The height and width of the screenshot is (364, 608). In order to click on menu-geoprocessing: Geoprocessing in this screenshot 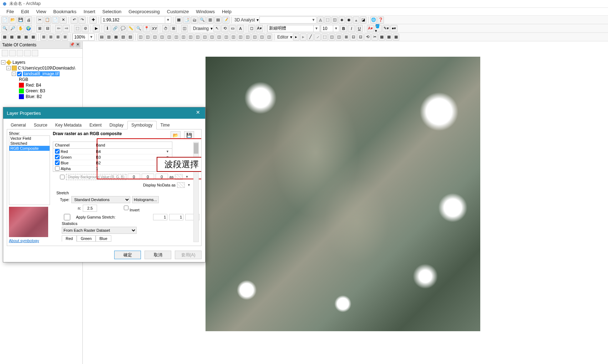, I will do `click(144, 11)`.